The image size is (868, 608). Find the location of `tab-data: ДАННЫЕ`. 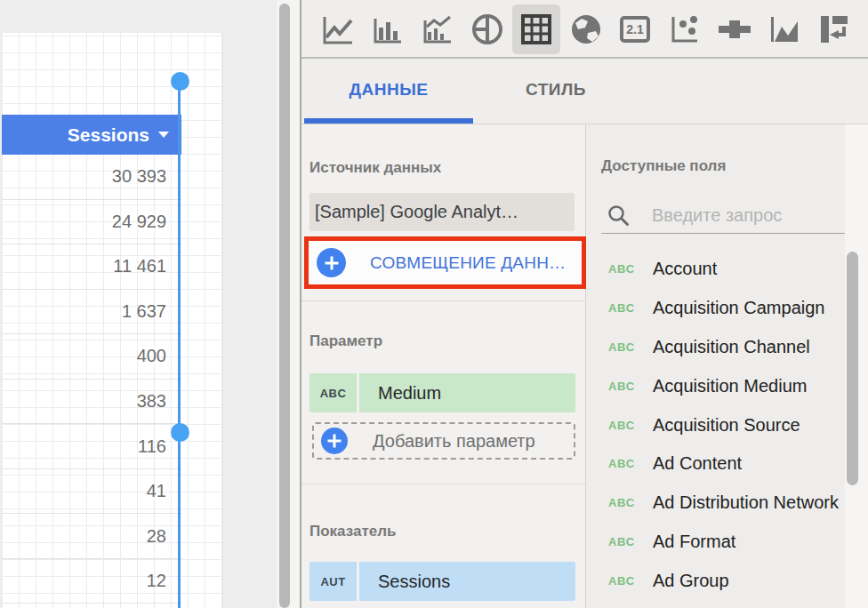

tab-data: ДАННЫЕ is located at coordinates (389, 90).